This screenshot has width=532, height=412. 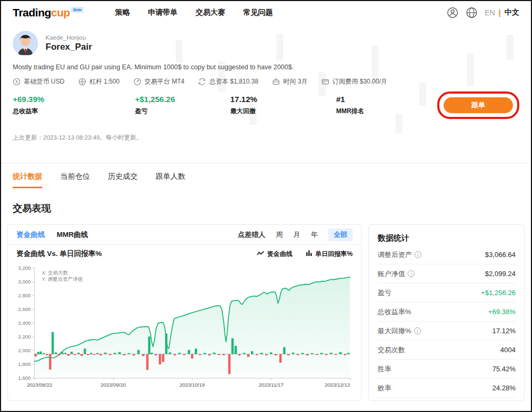 What do you see at coordinates (183, 111) in the screenshot?
I see `stat-pnl-label: 盈亏` at bounding box center [183, 111].